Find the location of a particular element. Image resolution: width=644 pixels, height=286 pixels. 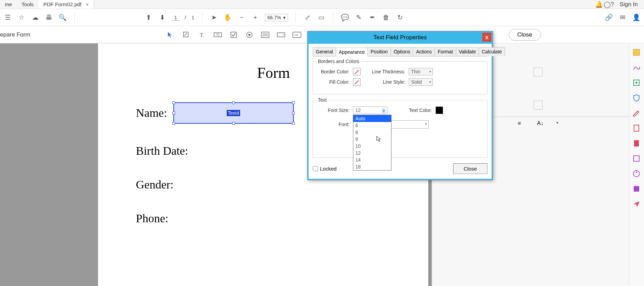

zoom-value: 66.7% is located at coordinates (274, 18).